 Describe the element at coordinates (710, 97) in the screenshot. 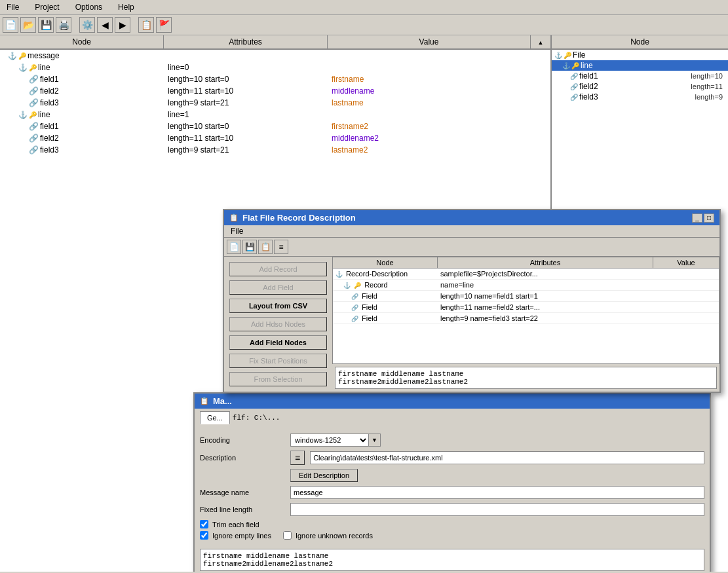

I see `attr-value: length=9` at that location.